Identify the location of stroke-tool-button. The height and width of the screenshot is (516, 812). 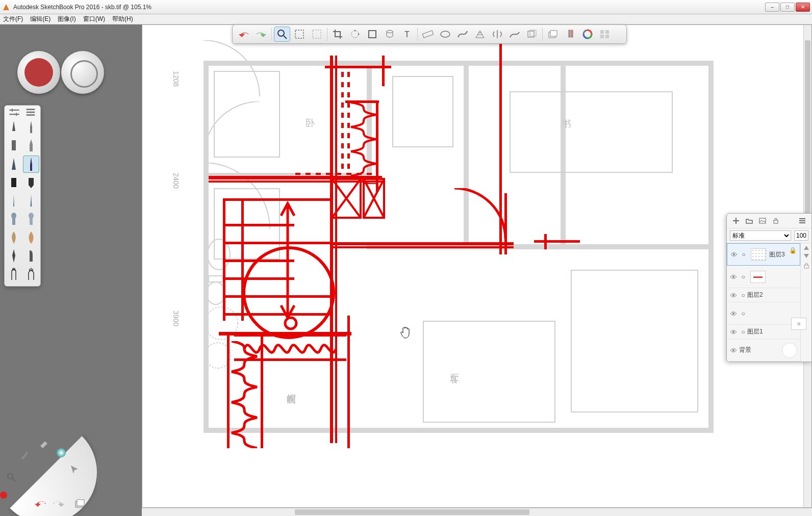
(515, 34).